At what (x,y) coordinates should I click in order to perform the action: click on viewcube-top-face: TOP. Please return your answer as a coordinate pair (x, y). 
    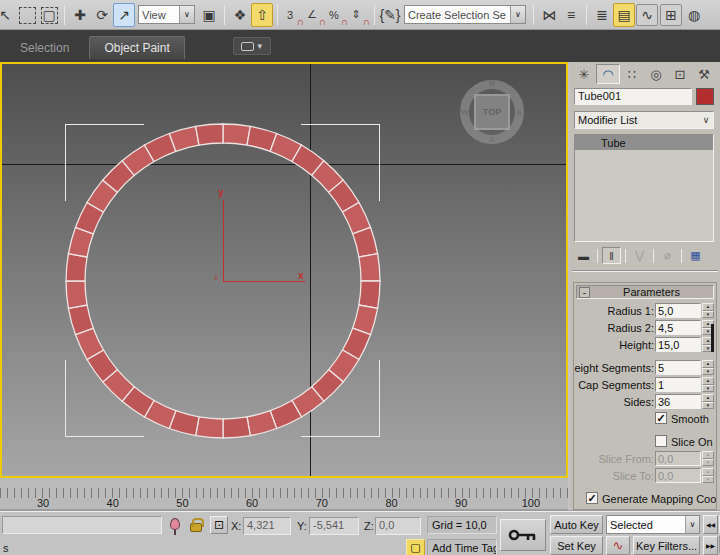
    Looking at the image, I should click on (492, 112).